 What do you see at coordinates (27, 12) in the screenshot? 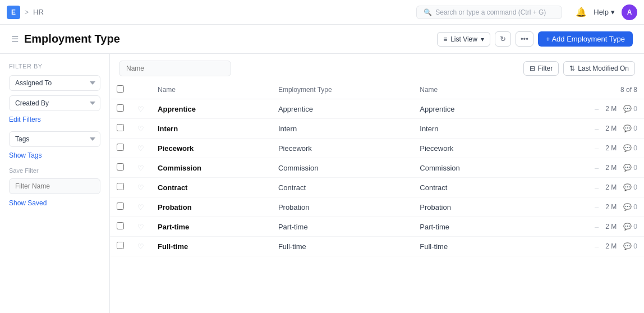
I see `breadcrumb-sep-icon: >` at bounding box center [27, 12].